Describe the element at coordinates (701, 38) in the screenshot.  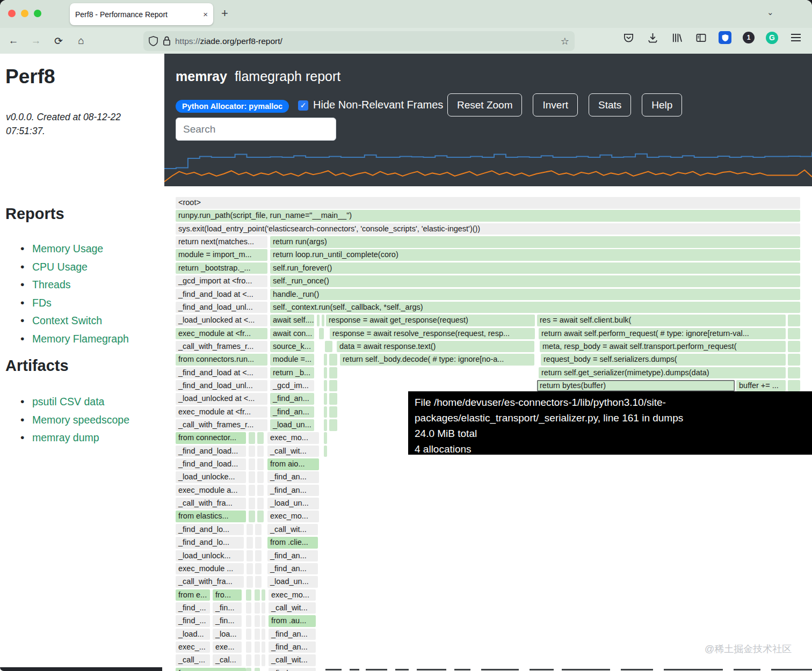
I see `sidebars-icon` at that location.